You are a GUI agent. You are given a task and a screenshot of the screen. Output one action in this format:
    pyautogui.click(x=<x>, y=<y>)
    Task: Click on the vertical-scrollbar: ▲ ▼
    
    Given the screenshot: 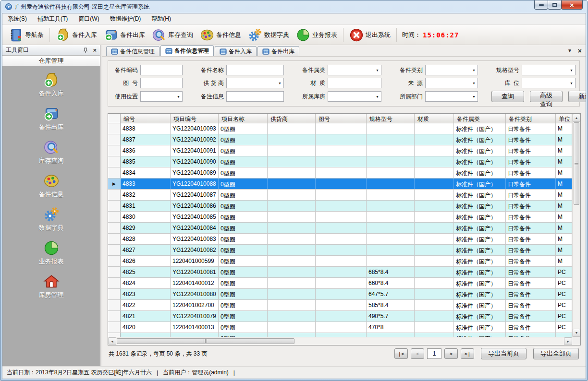 What is the action you would take?
    pyautogui.click(x=576, y=226)
    